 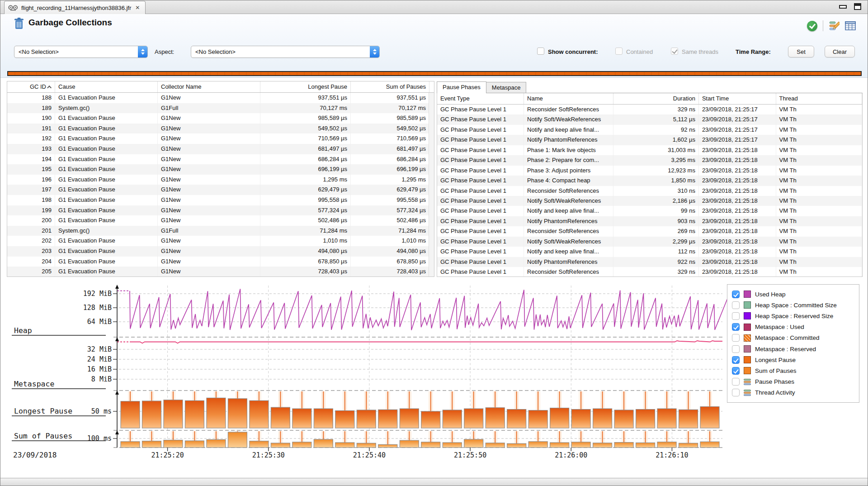 I want to click on table-cell: 937,551 µs, so click(x=306, y=98).